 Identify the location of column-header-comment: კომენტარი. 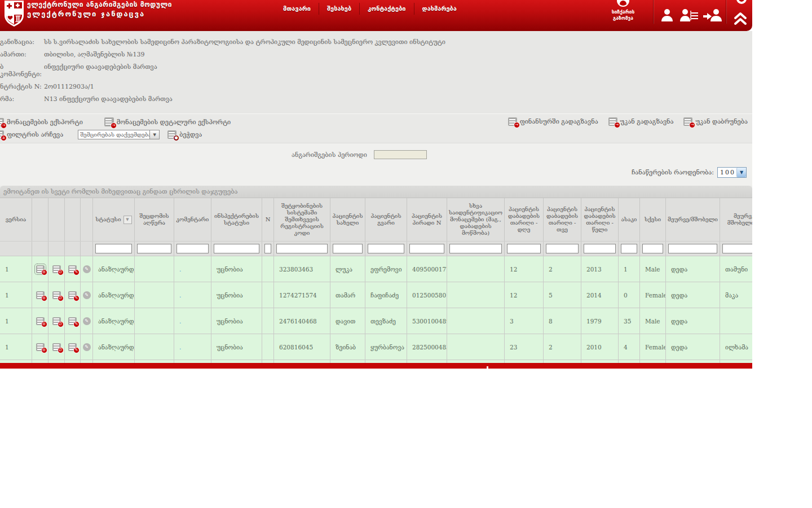
(193, 220).